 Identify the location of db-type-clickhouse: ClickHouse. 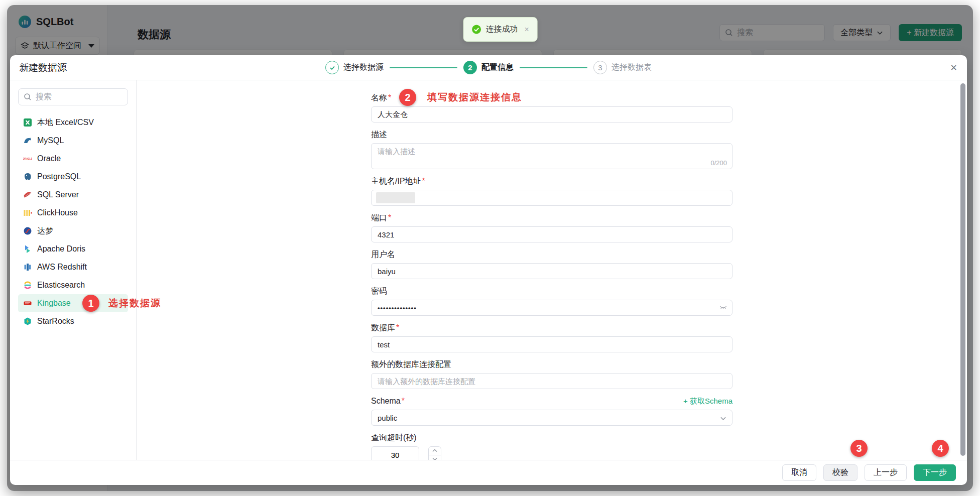
(73, 213).